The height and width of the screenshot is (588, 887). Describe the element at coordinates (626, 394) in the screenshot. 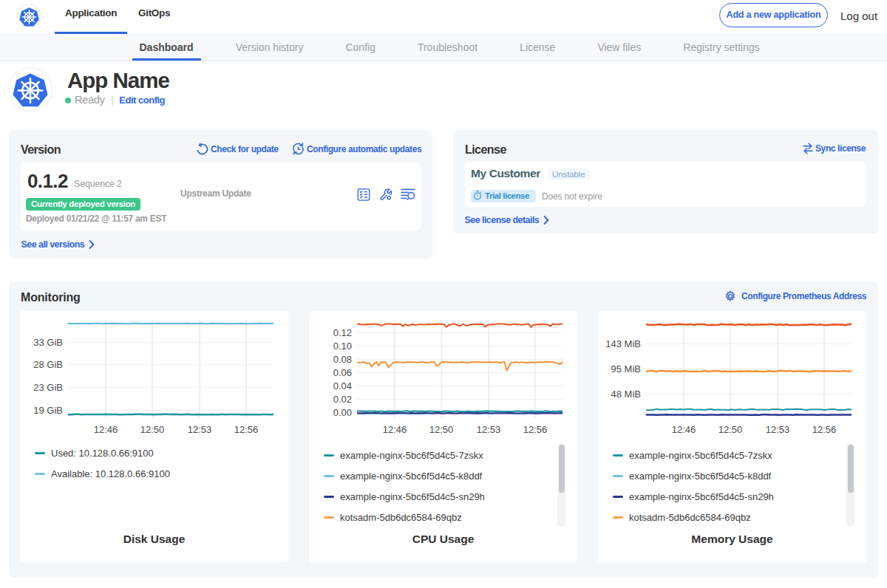

I see `svg-text: 48 MiB` at that location.